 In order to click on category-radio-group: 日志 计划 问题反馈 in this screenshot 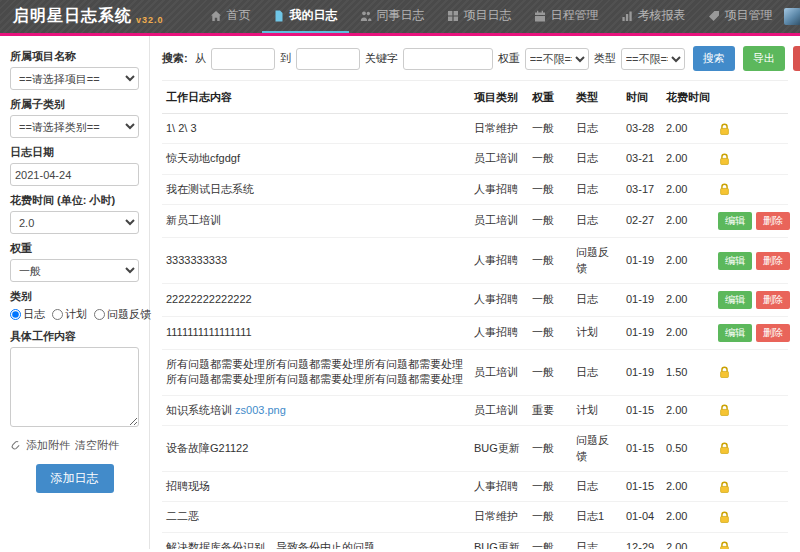, I will do `click(74, 314)`.